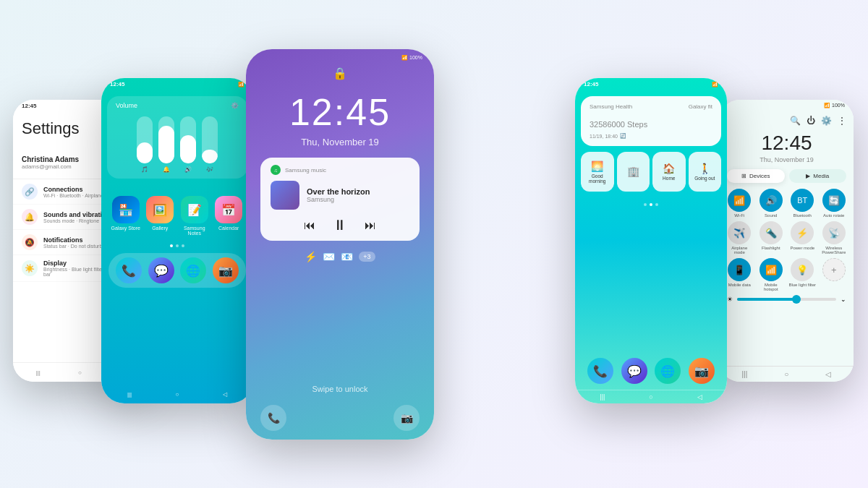 Image resolution: width=868 pixels, height=488 pixels. Describe the element at coordinates (340, 389) in the screenshot. I see `swipe-text: Swipe to unlock` at that location.